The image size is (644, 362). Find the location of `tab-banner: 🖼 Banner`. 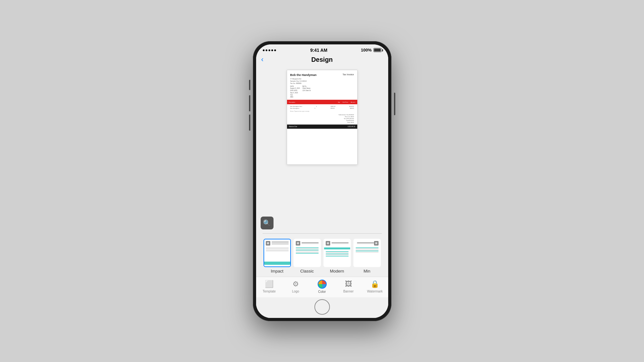

tab-banner: 🖼 Banner is located at coordinates (349, 286).